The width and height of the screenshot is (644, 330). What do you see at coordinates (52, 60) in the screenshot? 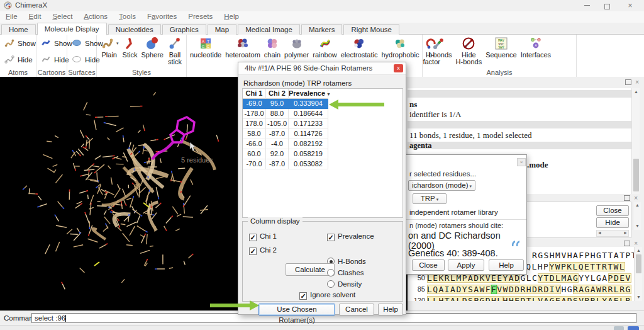
I see `cartoons-hide: Hide` at bounding box center [52, 60].